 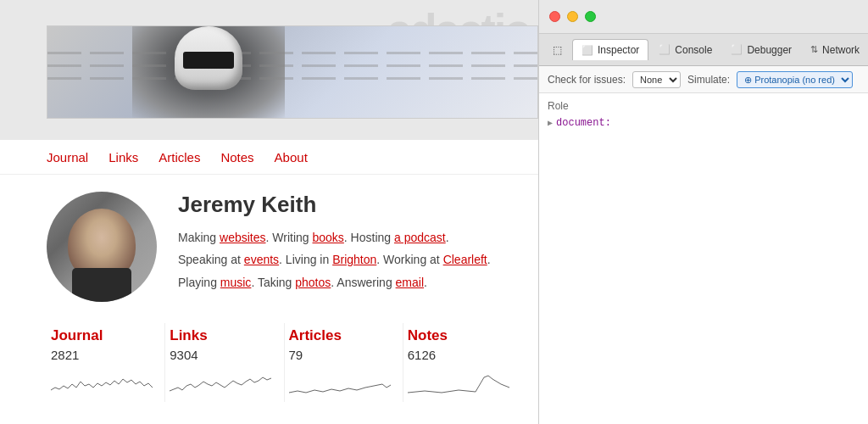 What do you see at coordinates (334, 205) in the screenshot?
I see `profile-name: Jeremy Keith` at bounding box center [334, 205].